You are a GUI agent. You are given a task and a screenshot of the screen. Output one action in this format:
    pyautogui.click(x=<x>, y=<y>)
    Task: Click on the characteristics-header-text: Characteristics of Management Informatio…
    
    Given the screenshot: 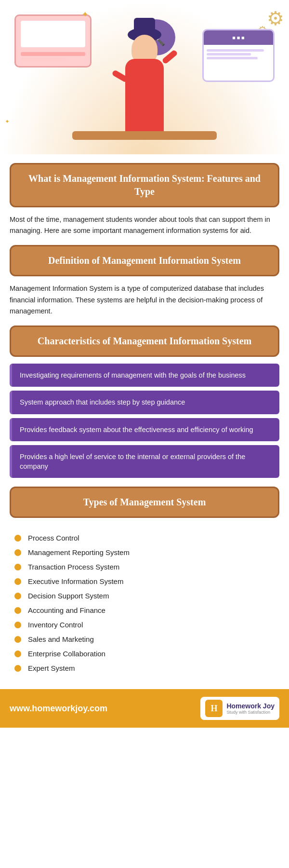 What is the action you would take?
    pyautogui.click(x=144, y=341)
    